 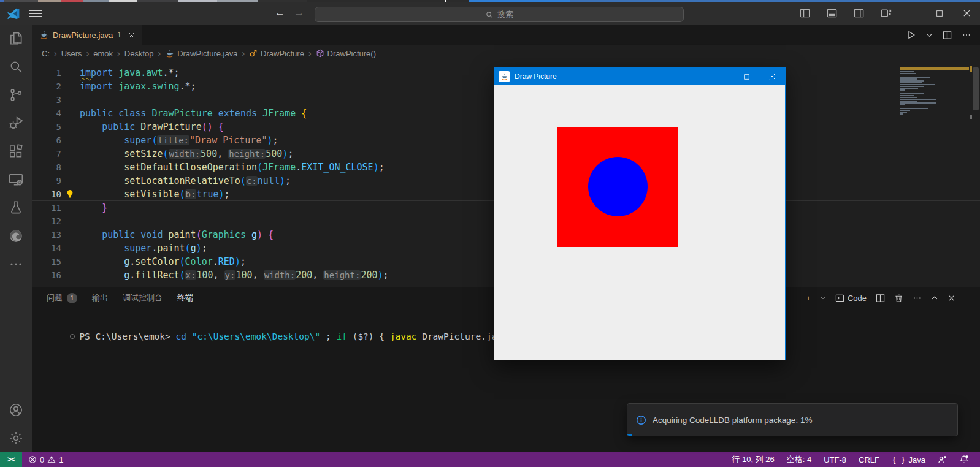 What do you see at coordinates (16, 208) in the screenshot?
I see `activity-item-testing` at bounding box center [16, 208].